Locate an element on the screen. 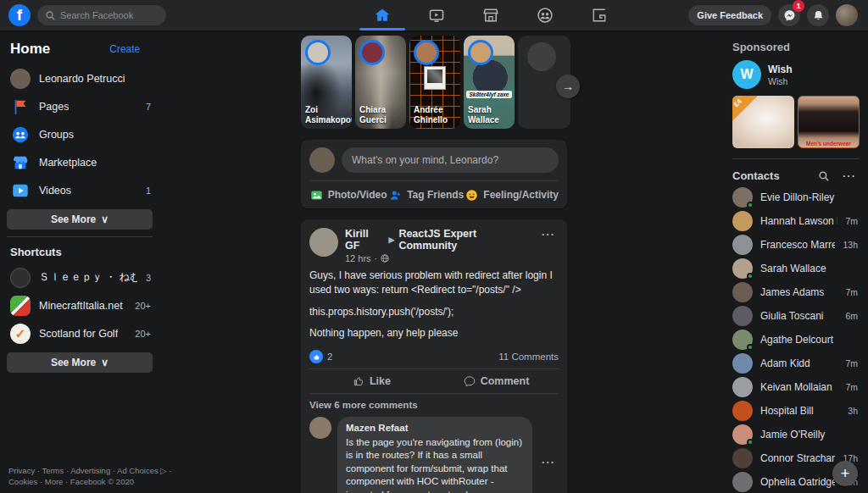  photo-video-button: Photo/Video is located at coordinates (348, 195).